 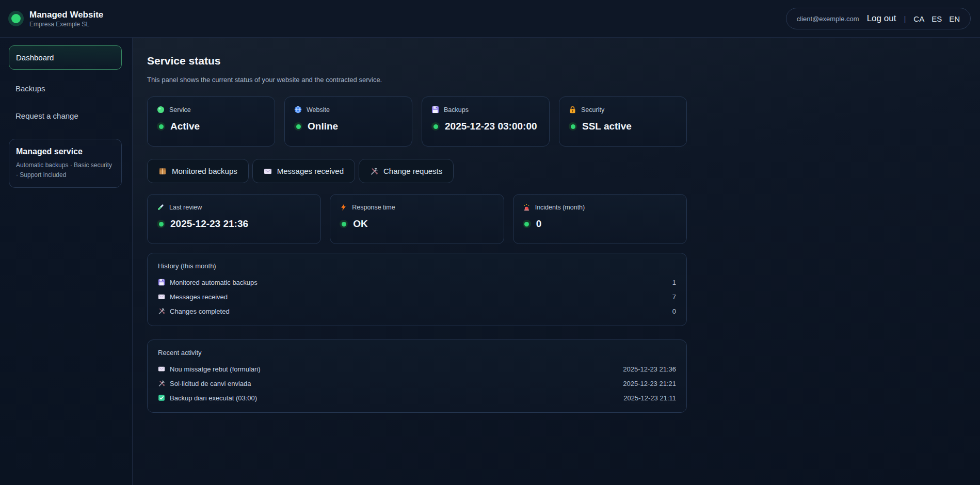 What do you see at coordinates (417, 79) in the screenshot?
I see `page-description: This panel shows the current status of y…` at bounding box center [417, 79].